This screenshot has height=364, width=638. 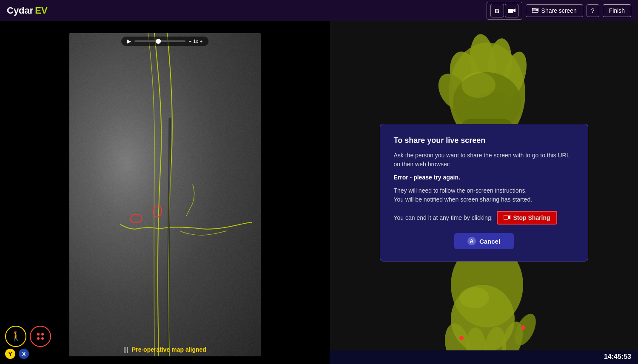 What do you see at coordinates (40, 336) in the screenshot?
I see `dots-icon-button` at bounding box center [40, 336].